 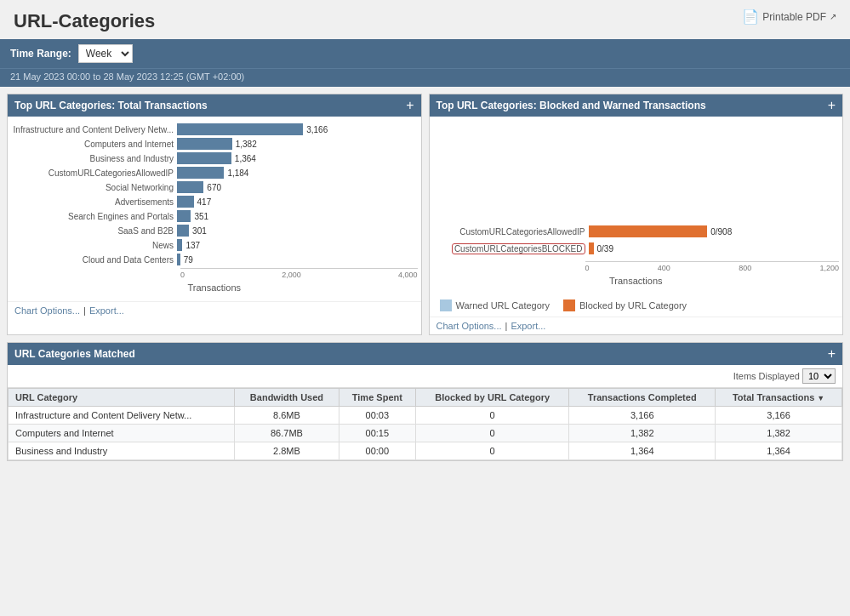 I want to click on left-bar-row: Search Engines and Portals351, so click(x=214, y=216).